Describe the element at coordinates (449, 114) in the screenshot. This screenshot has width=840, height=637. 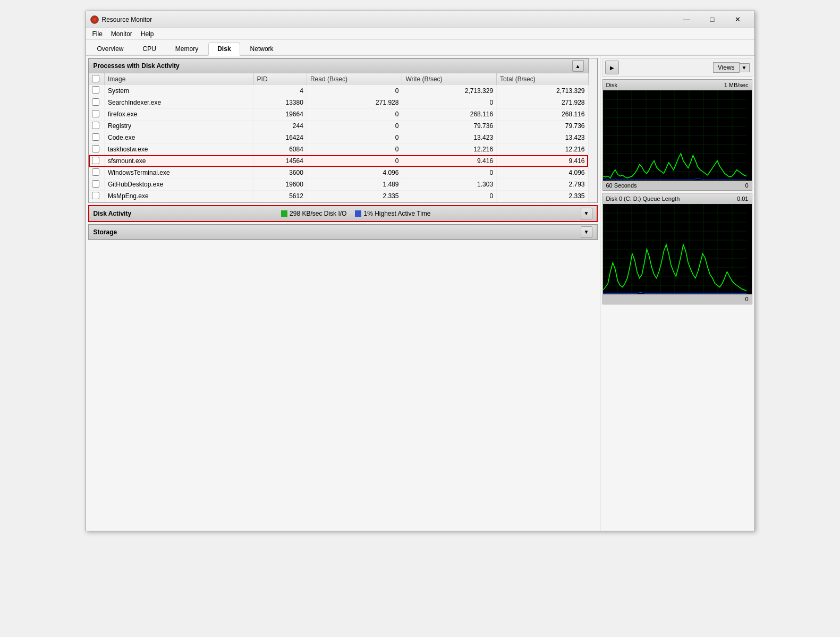
I see `row-write: 268.116` at that location.